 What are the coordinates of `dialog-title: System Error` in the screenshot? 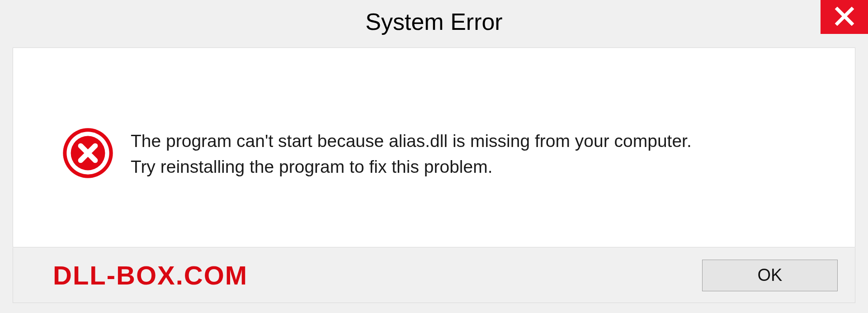 It's located at (434, 22).